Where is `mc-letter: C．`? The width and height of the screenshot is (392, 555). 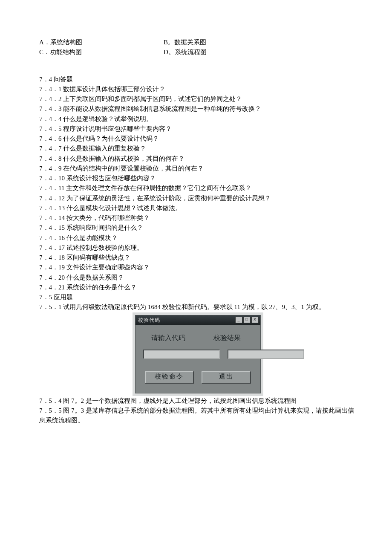 mc-letter: C． is located at coordinates (44, 52).